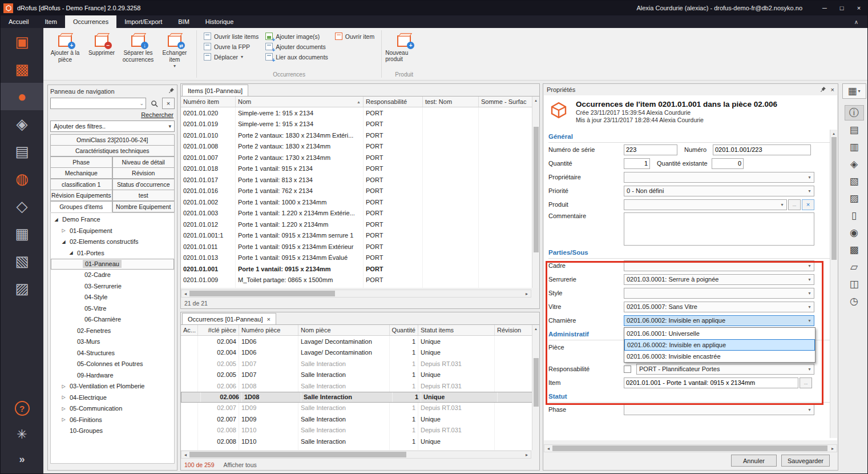 Image resolution: width=868 pixels, height=474 pixels. I want to click on tree-node: 06-Charnière, so click(112, 320).